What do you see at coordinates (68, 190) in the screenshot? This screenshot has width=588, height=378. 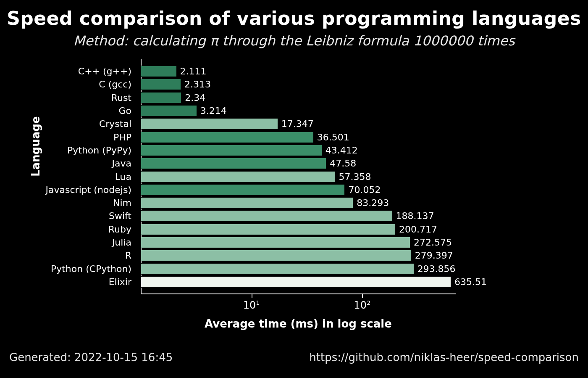 I see `category-label: Javascript (nodejs)` at bounding box center [68, 190].